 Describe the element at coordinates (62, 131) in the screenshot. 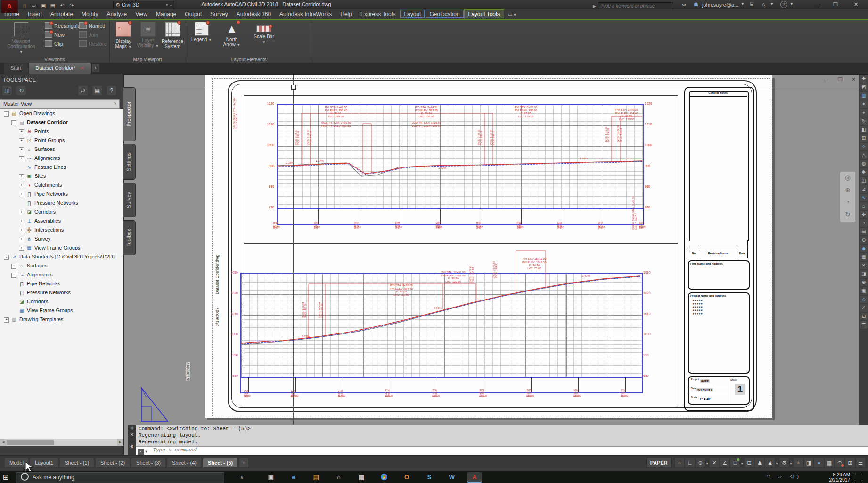

I see `tree-item-points: +⊕Points` at that location.